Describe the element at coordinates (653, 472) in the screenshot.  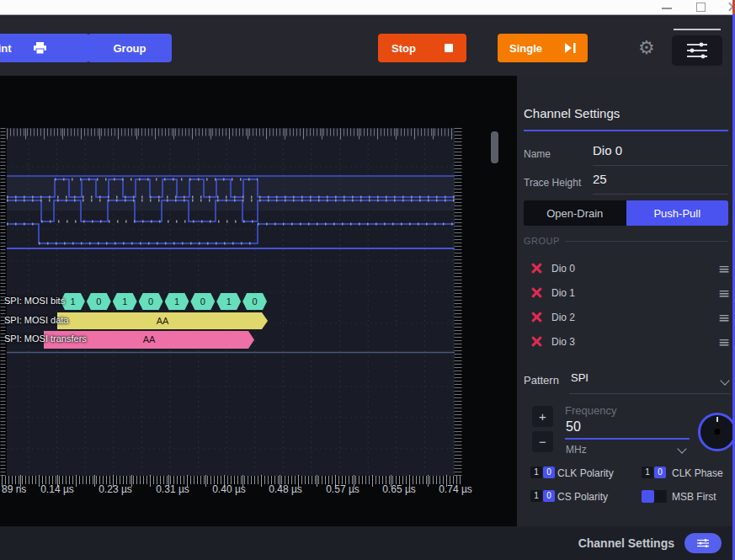
I see `clk-phase-toggle: 1 0` at that location.